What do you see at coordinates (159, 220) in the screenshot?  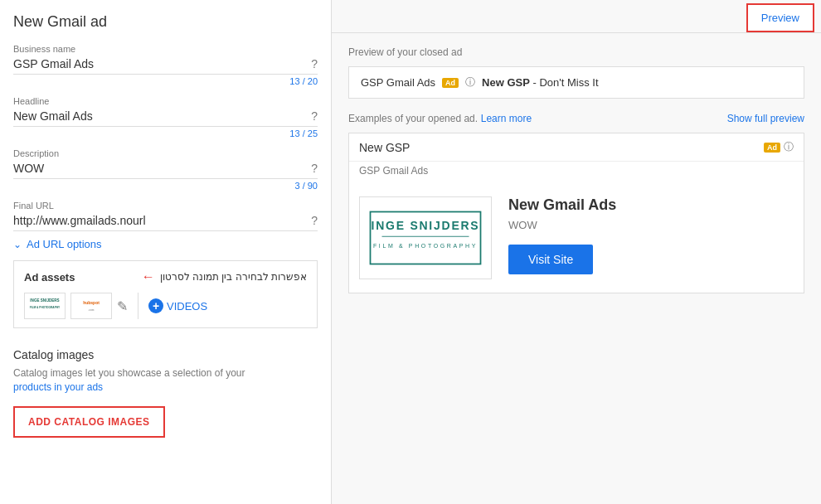 I see `final-url-value: http://www.gmailads.nourl` at bounding box center [159, 220].